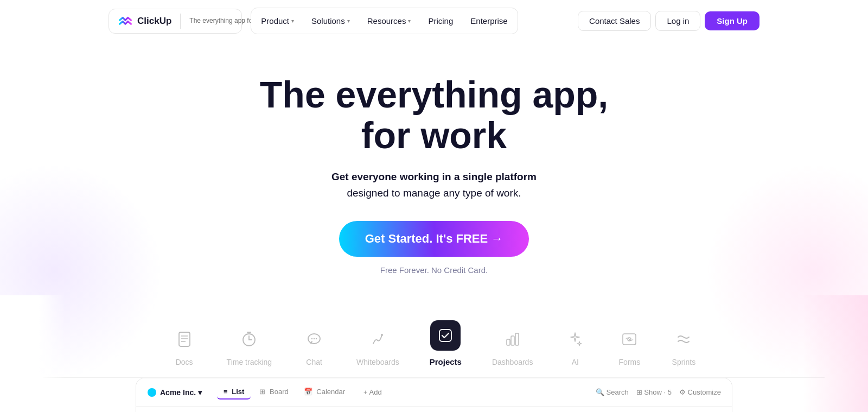  Describe the element at coordinates (489, 21) in the screenshot. I see `nav-enterprise: Enterprise` at that location.